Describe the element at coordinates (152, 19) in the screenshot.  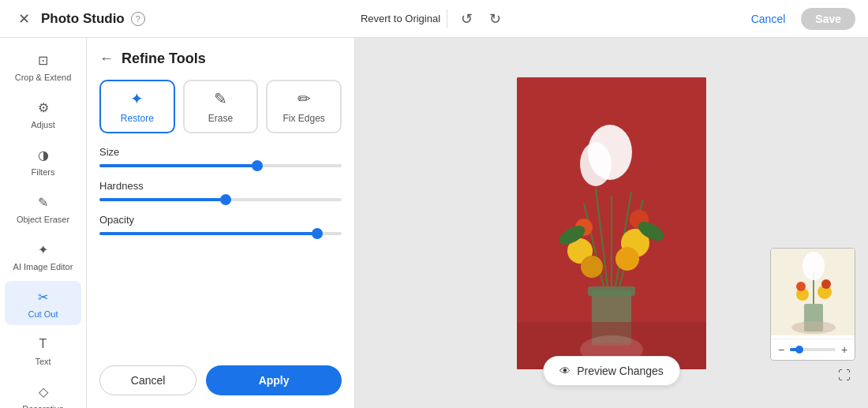
I see `top-bar-left: ✕ Photo Studio ?` at that location.